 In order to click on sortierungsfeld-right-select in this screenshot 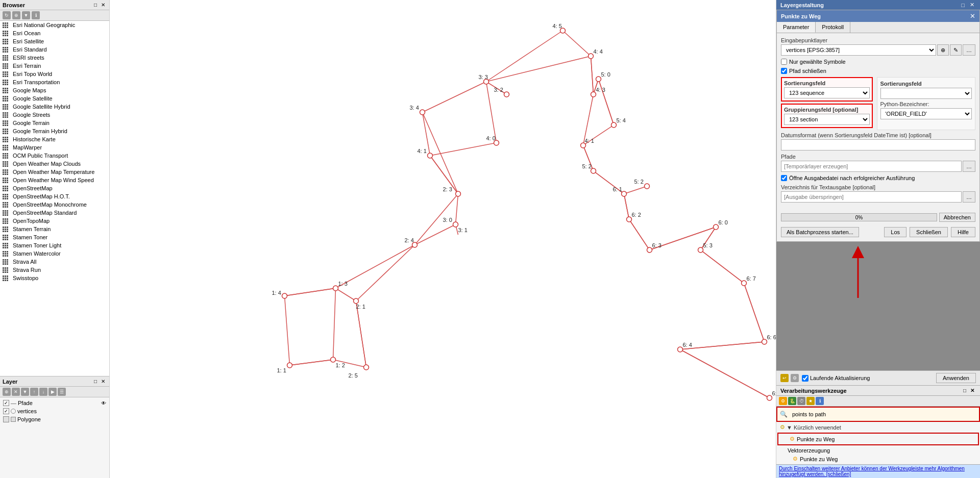, I will do `click(926, 93)`.